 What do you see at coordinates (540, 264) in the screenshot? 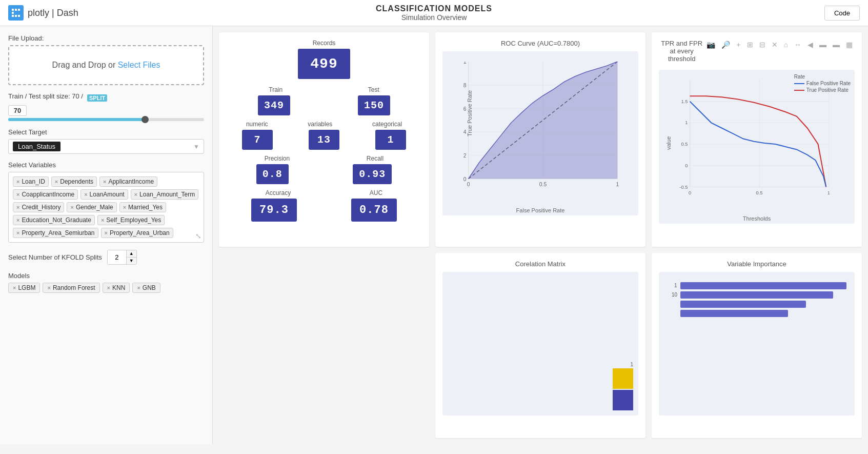
I see `correlation-title: Corelation Matrix` at bounding box center [540, 264].